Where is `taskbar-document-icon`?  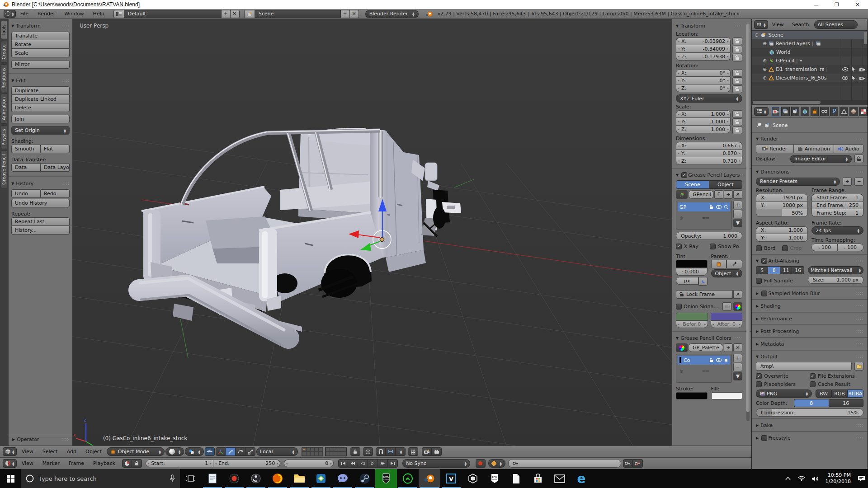 taskbar-document-icon is located at coordinates (516, 479).